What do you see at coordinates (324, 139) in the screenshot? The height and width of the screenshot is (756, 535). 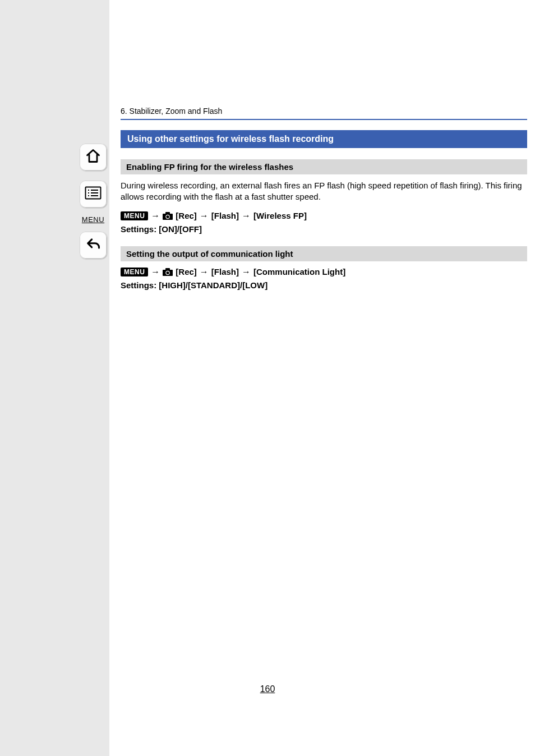 I see `section-title: Using other settings for wireless flash …` at bounding box center [324, 139].